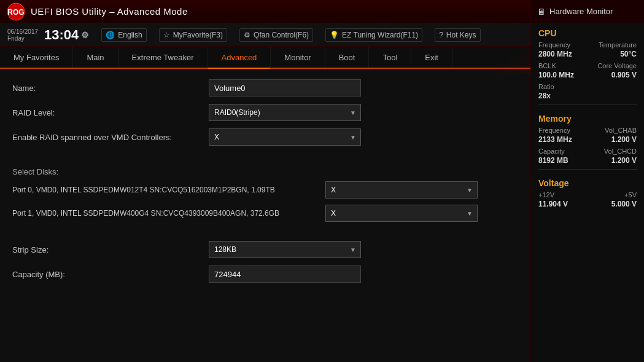 The height and width of the screenshot is (362, 644). I want to click on name-input, so click(285, 88).